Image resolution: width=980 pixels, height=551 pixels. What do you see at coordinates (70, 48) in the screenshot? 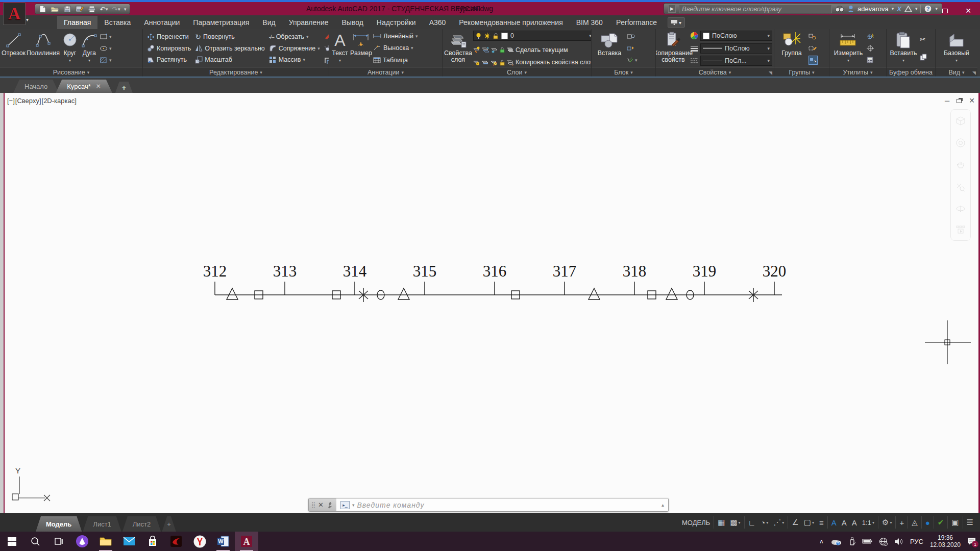
I see `circle-button: Круг ▾` at bounding box center [70, 48].